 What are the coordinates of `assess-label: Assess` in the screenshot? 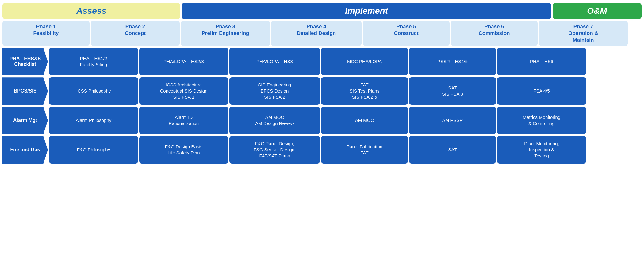 It's located at (91, 11).